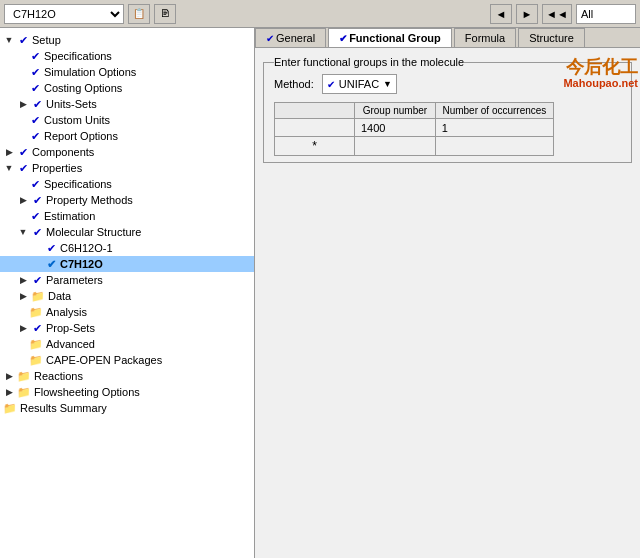 The image size is (640, 558). I want to click on tab-general-check: ✔, so click(270, 38).